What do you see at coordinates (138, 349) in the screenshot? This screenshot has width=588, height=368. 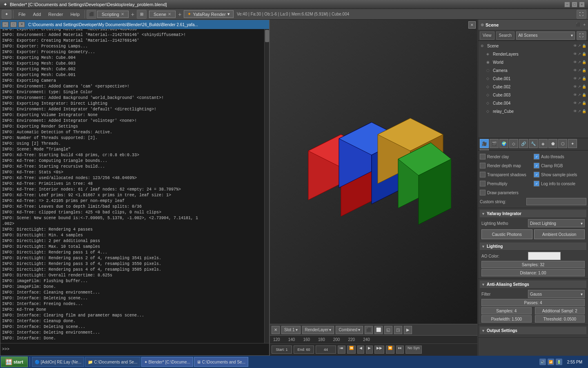 I see `terminal-input` at bounding box center [138, 349].